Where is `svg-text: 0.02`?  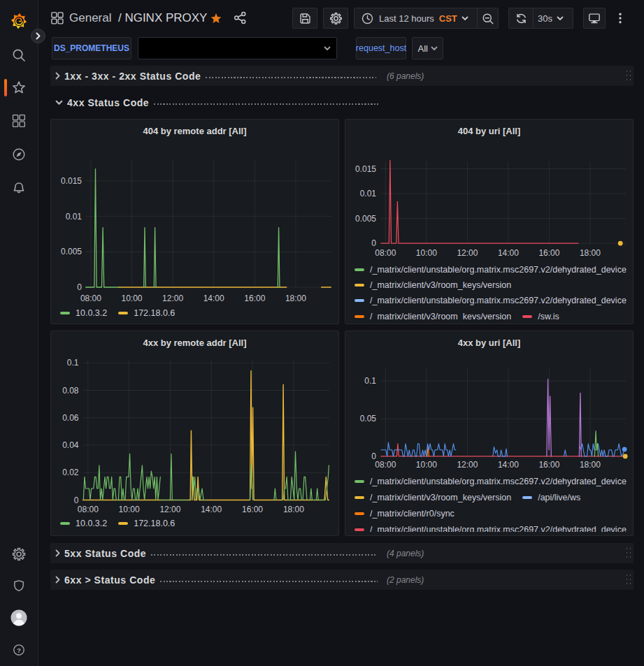
svg-text: 0.02 is located at coordinates (71, 472).